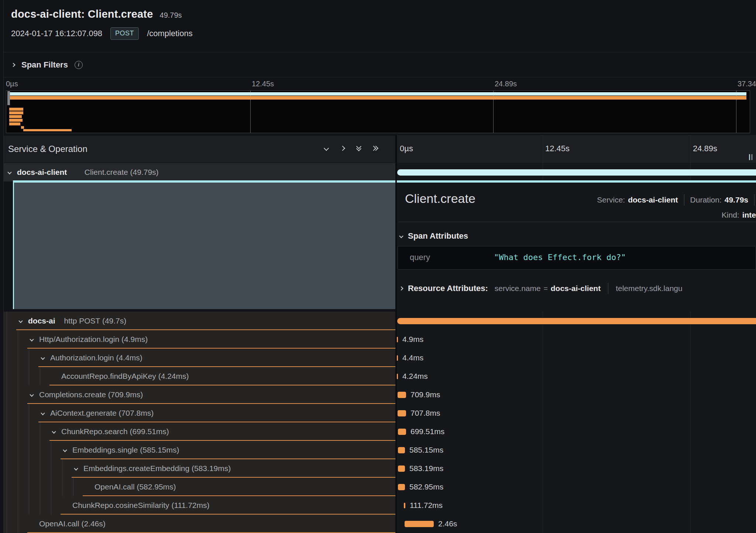 Image resolution: width=756 pixels, height=533 pixels. I want to click on span-duration-label: 583.19ms, so click(426, 468).